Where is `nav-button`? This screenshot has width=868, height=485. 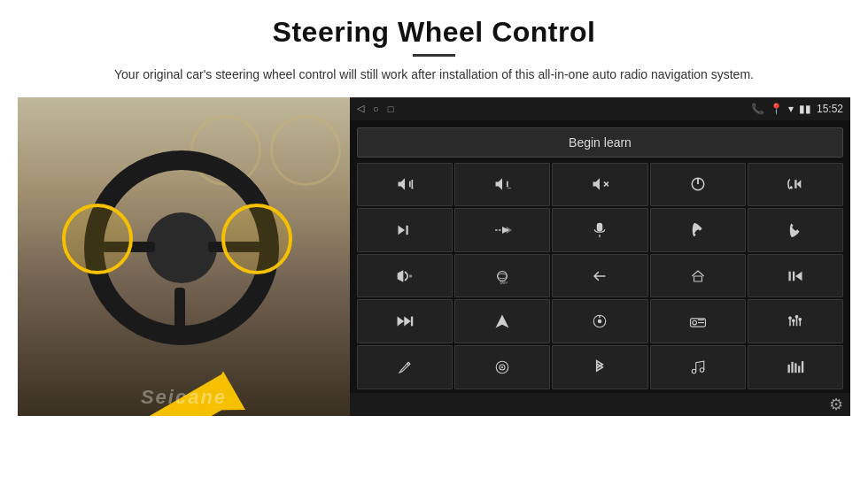
nav-button is located at coordinates (502, 321).